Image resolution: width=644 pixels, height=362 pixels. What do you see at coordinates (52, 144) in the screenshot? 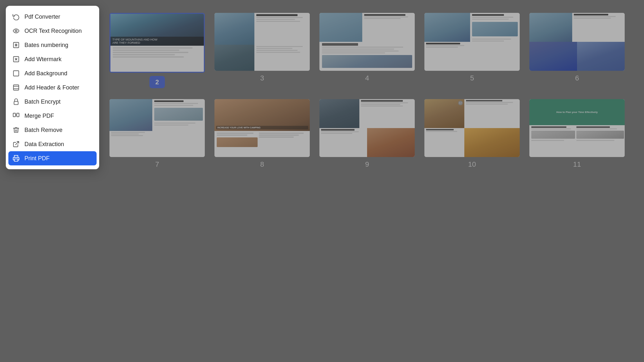
I see `menu-item-data-extraction: Data Extraction` at bounding box center [52, 144].